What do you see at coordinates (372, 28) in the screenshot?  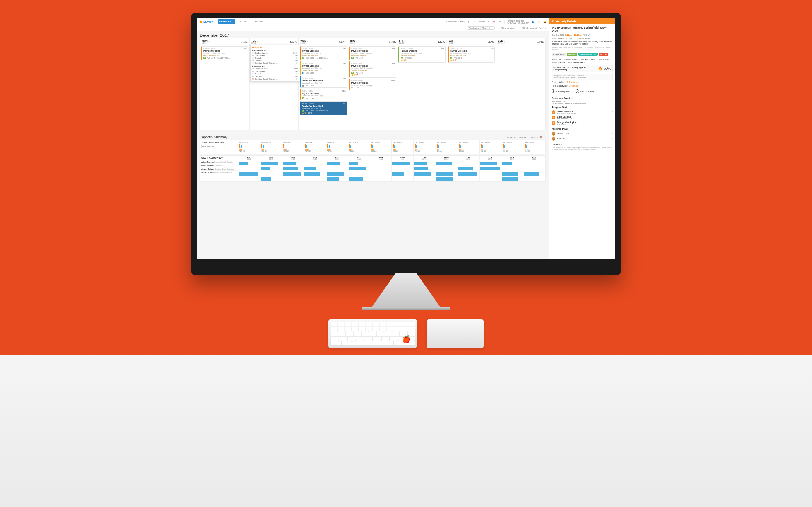 I see `filter-bar: Gavin Ampt, Shaun K… Filter by status Fi…` at bounding box center [372, 28].